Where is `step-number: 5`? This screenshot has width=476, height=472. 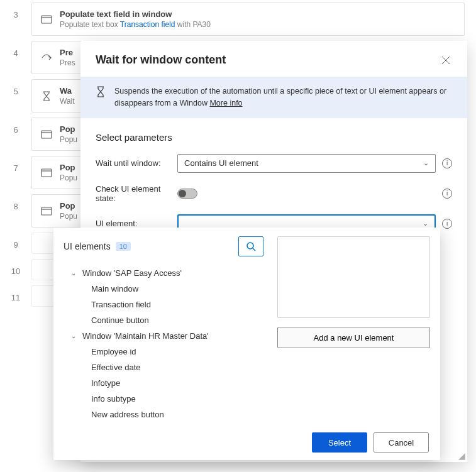 step-number: 5 is located at coordinates (16, 88).